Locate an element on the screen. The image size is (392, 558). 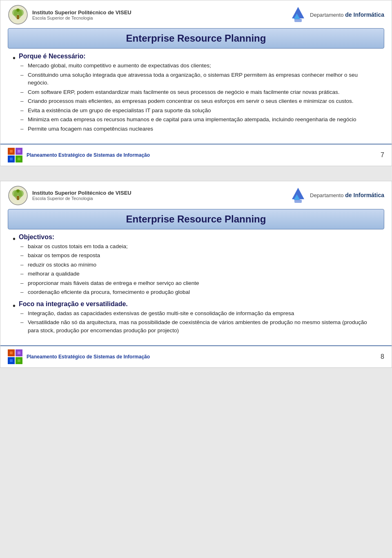
section1-title: Porque é Necessário: is located at coordinates (52, 56).